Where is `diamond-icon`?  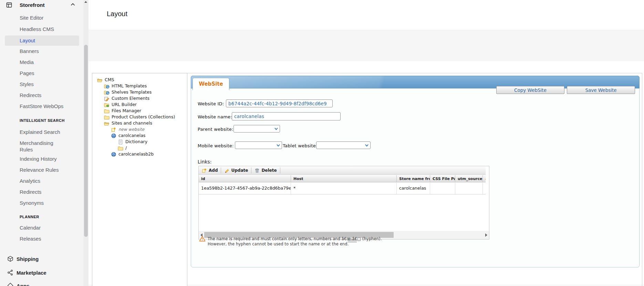 diamond-icon is located at coordinates (10, 284).